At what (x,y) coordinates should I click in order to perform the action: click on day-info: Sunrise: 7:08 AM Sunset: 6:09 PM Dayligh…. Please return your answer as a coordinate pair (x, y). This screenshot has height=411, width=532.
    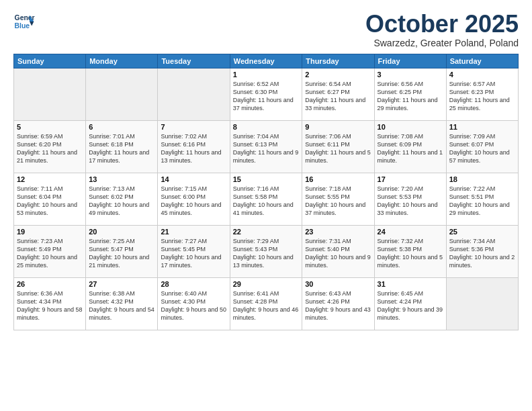
    Looking at the image, I should click on (410, 149).